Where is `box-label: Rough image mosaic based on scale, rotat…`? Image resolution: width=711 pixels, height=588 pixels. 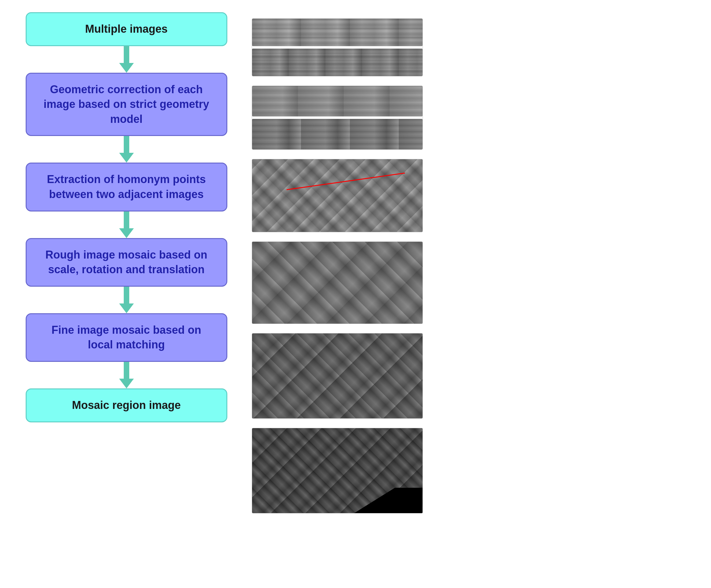
box-label: Rough image mosaic based on scale, rotat… is located at coordinates (126, 262).